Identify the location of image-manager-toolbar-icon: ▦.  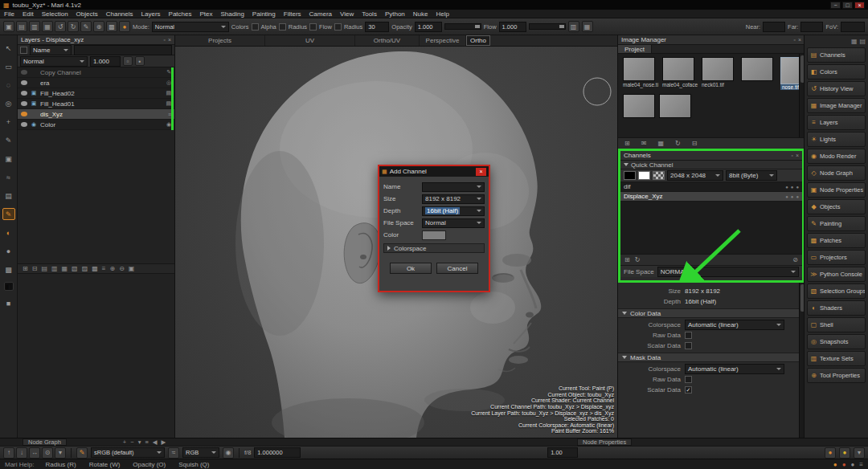
(661, 143).